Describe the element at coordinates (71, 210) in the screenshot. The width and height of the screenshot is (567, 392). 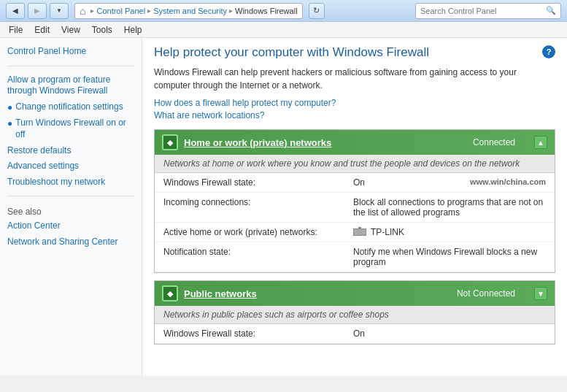
I see `see-also-label: See also` at that location.